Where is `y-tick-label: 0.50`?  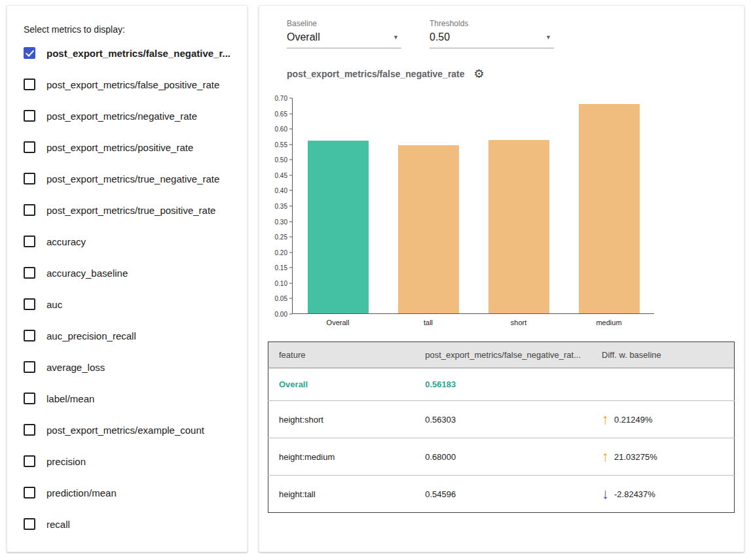 y-tick-label: 0.50 is located at coordinates (282, 160).